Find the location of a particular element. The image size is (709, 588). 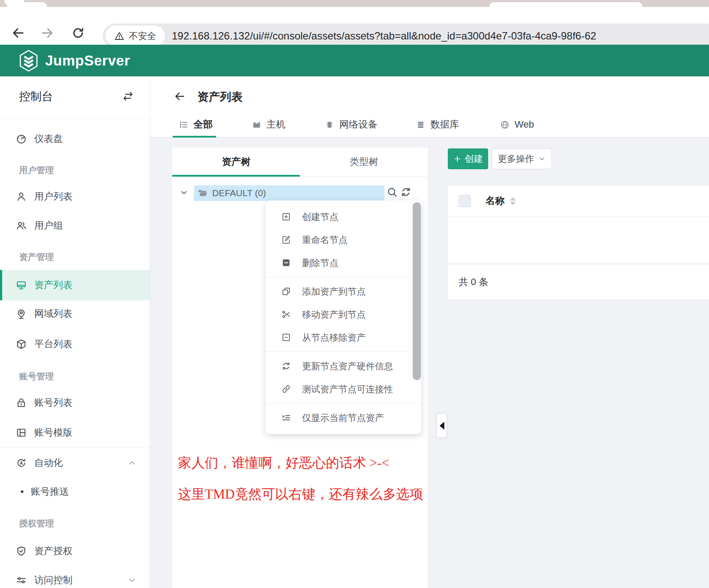

total-count: 共 0 条 is located at coordinates (473, 282).